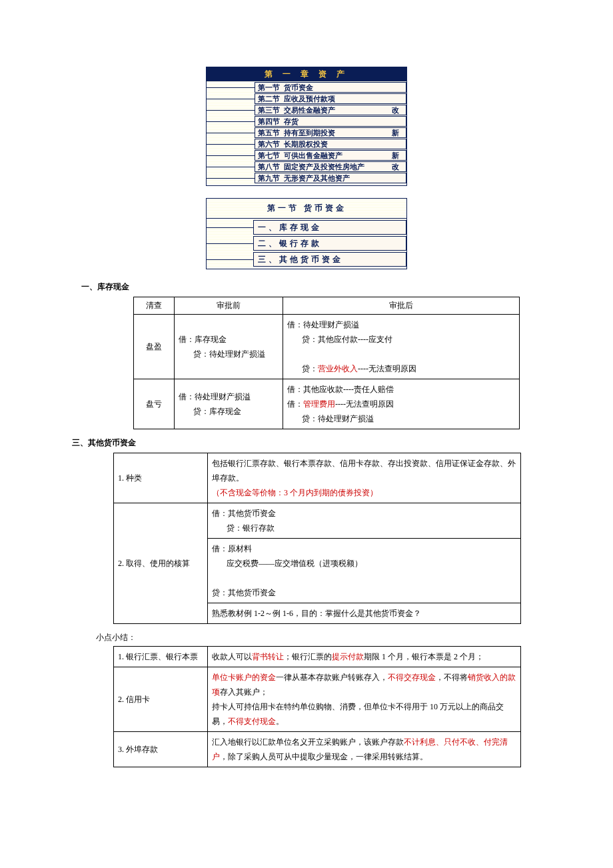  I want to click on t1-text: 借：其他应收款----责任人赔偿, so click(340, 389).